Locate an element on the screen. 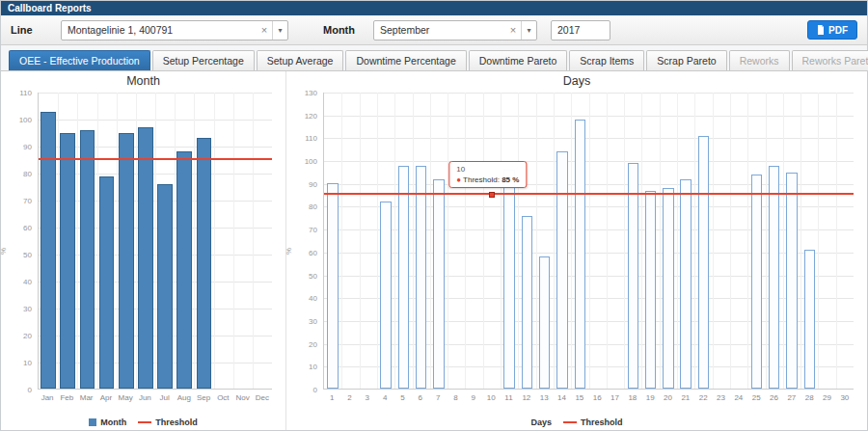 The image size is (868, 431). tooltip: 10● Threshold: 85 % is located at coordinates (488, 175).